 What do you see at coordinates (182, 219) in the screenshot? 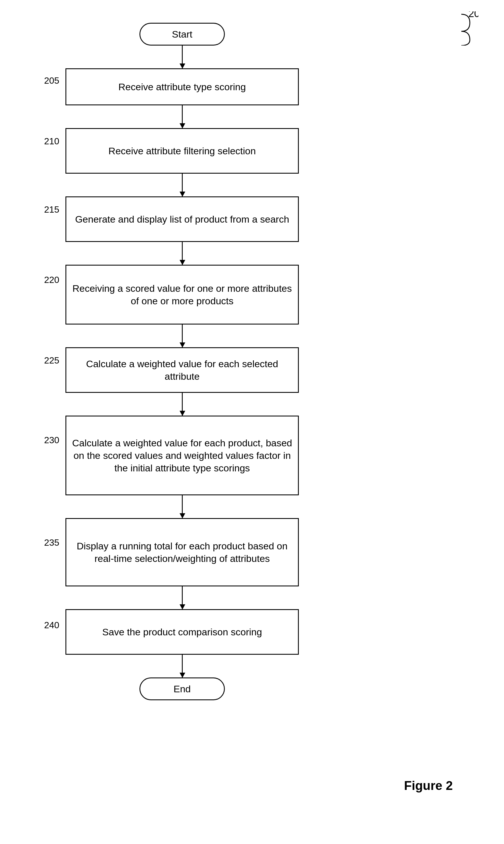
I see `step-215-text: Generate and display list of product fro…` at bounding box center [182, 219].